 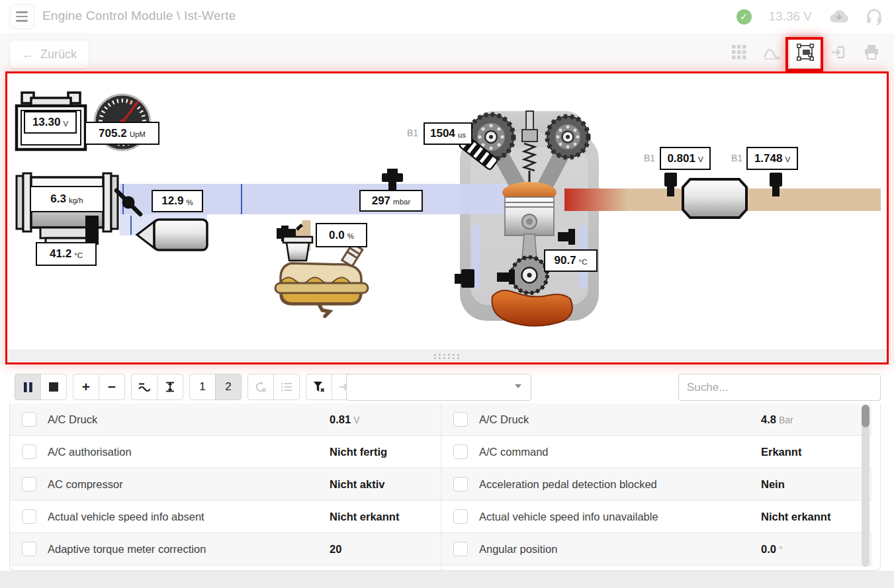 What do you see at coordinates (686, 159) in the screenshot?
I see `o2-pre-cat-box: 0.801V` at bounding box center [686, 159].